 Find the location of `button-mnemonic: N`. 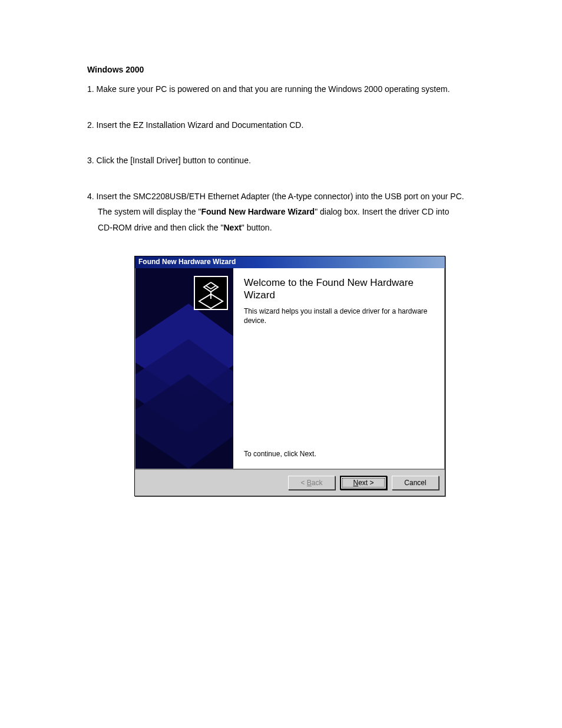

button-mnemonic: N is located at coordinates (356, 483).